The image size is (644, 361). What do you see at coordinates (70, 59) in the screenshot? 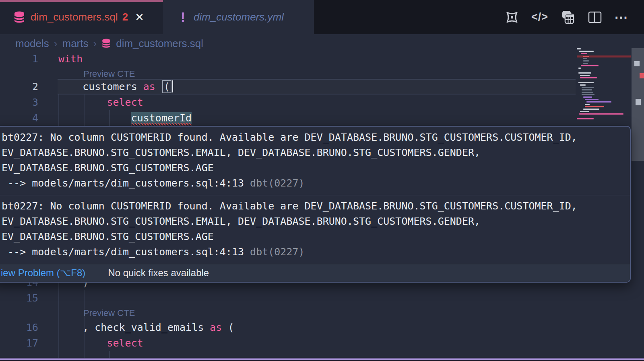
I see `code-token: with` at bounding box center [70, 59].